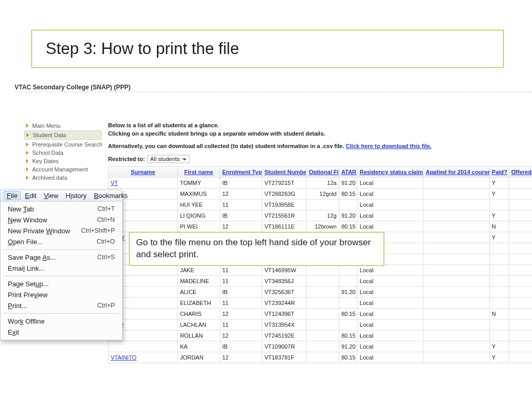 The width and height of the screenshot is (532, 399). Describe the element at coordinates (284, 171) in the screenshot. I see `col-student-number: Student Number` at that location.